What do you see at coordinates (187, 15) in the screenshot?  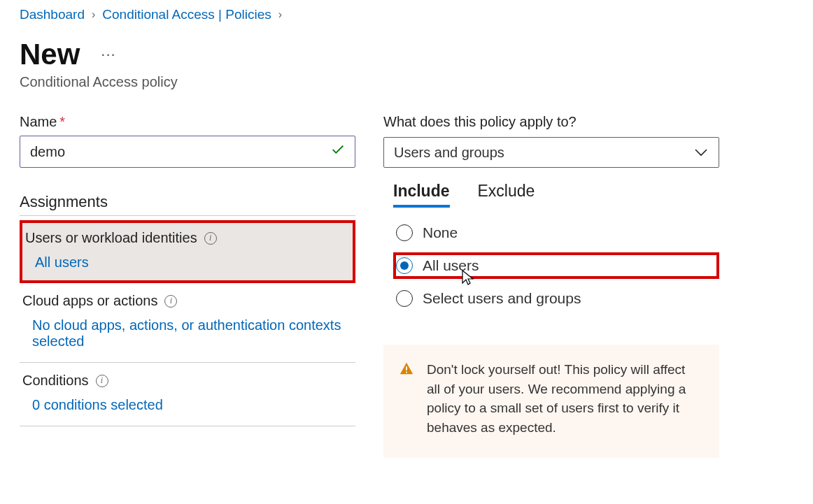 I see `breadcrumb-ca-policies: Conditional Access | Policies` at bounding box center [187, 15].